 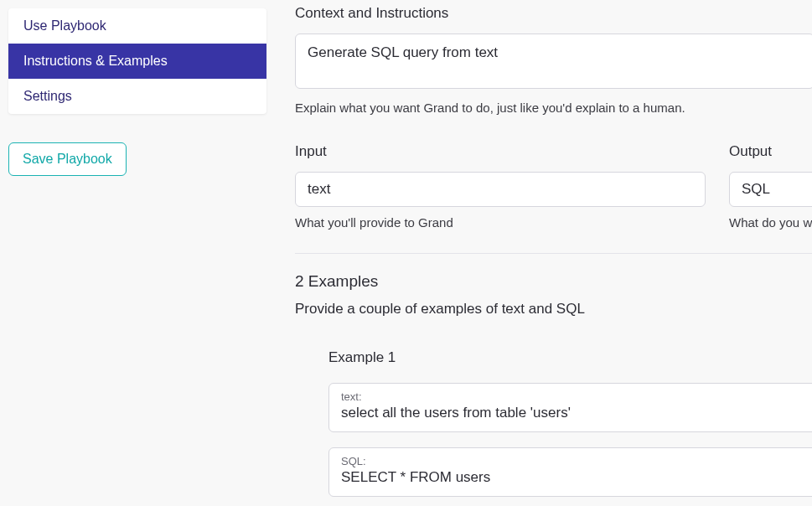 What do you see at coordinates (553, 253) in the screenshot?
I see `divider` at bounding box center [553, 253].